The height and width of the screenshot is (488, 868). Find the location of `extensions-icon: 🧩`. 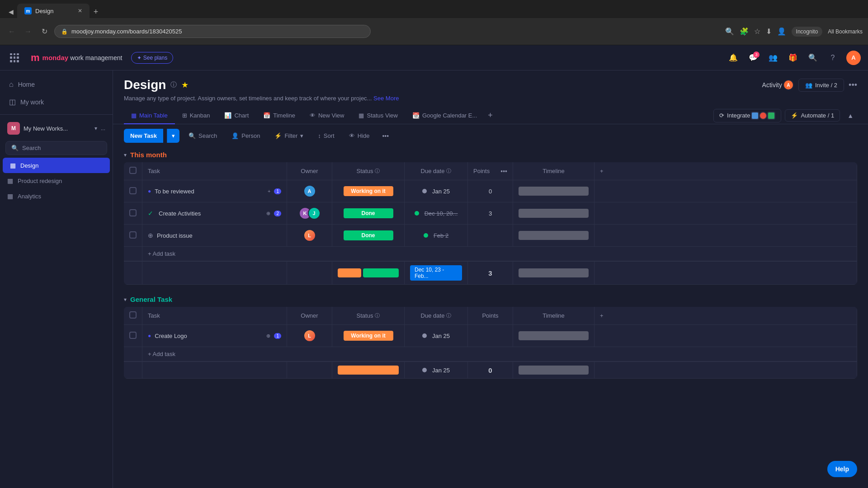

extensions-icon: 🧩 is located at coordinates (744, 32).